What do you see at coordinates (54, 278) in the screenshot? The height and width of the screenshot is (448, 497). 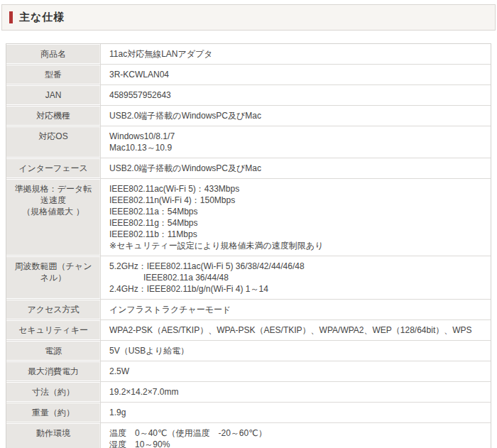 I see `spec-label: 周波数範囲（チャンネル）` at bounding box center [54, 278].